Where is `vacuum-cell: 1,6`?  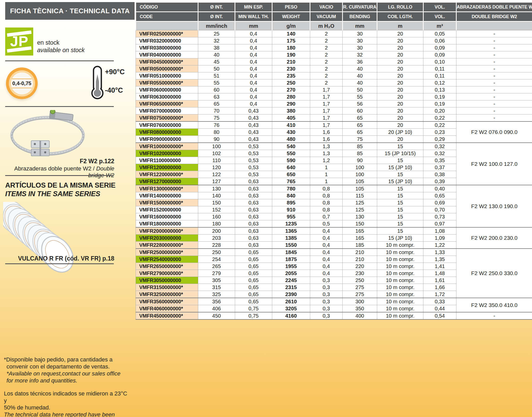
vacuum-cell: 1,6 is located at coordinates (326, 132).